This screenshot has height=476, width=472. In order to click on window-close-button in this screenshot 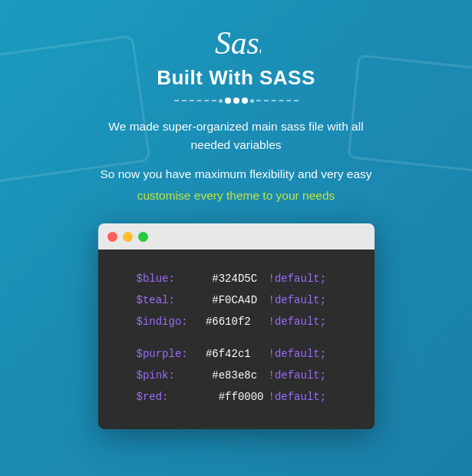, I will do `click(112, 236)`.